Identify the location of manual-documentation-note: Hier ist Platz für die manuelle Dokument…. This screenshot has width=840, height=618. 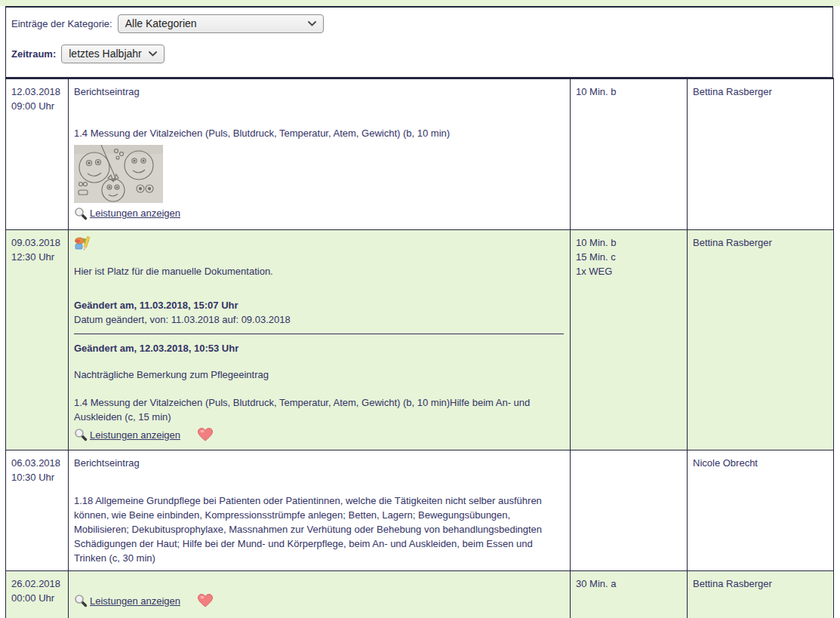
(318, 272).